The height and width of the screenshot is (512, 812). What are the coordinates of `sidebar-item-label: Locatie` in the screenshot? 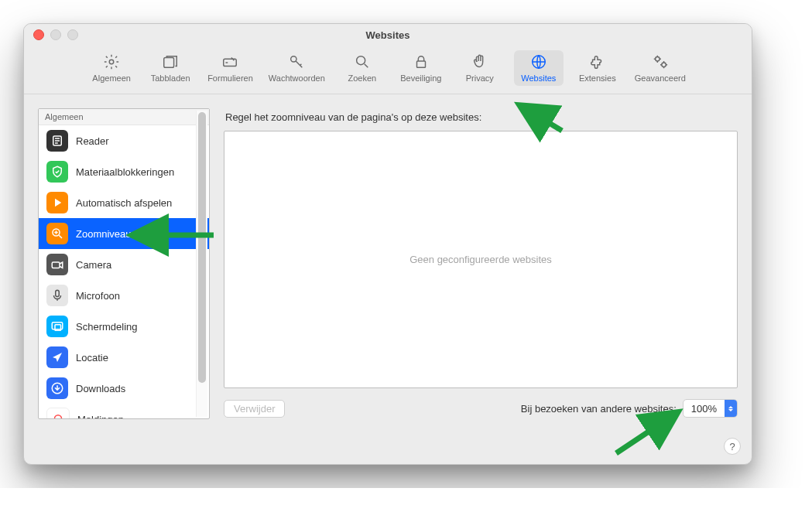 It's located at (92, 357).